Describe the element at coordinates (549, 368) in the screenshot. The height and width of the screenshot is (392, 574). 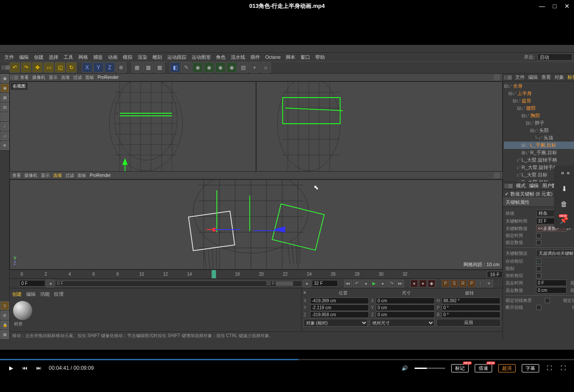
I see `pip-icon: ⛶` at that location.